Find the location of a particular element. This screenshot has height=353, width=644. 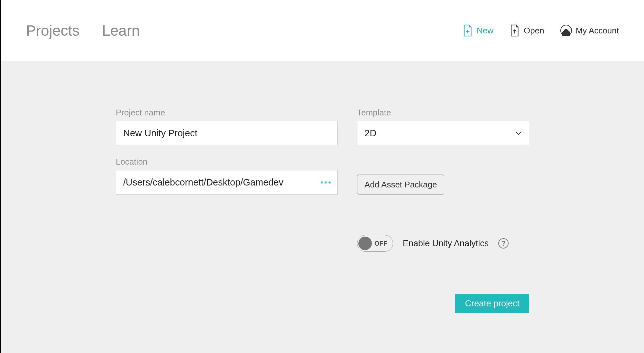

template-value: 2D is located at coordinates (371, 133).